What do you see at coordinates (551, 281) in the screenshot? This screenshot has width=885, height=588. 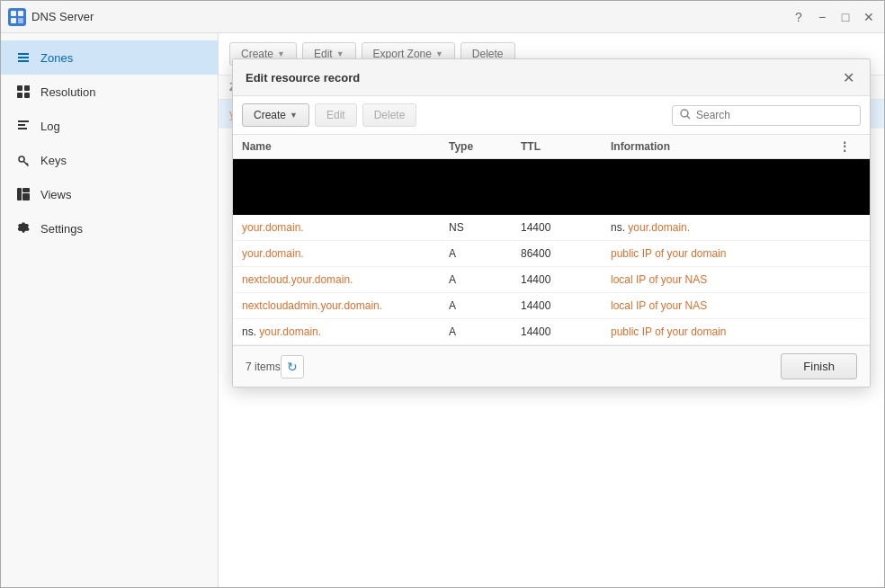 I see `modal-table-row: nextcloud.your.domain. A 14400 local IP …` at bounding box center [551, 281].